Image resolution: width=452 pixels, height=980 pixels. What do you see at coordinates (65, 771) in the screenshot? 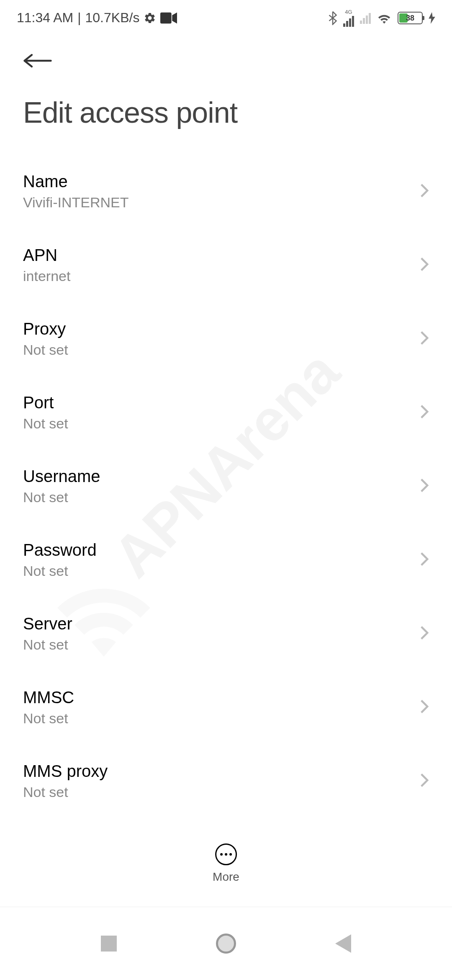
I see `setting-label: MMS proxy` at bounding box center [65, 771].